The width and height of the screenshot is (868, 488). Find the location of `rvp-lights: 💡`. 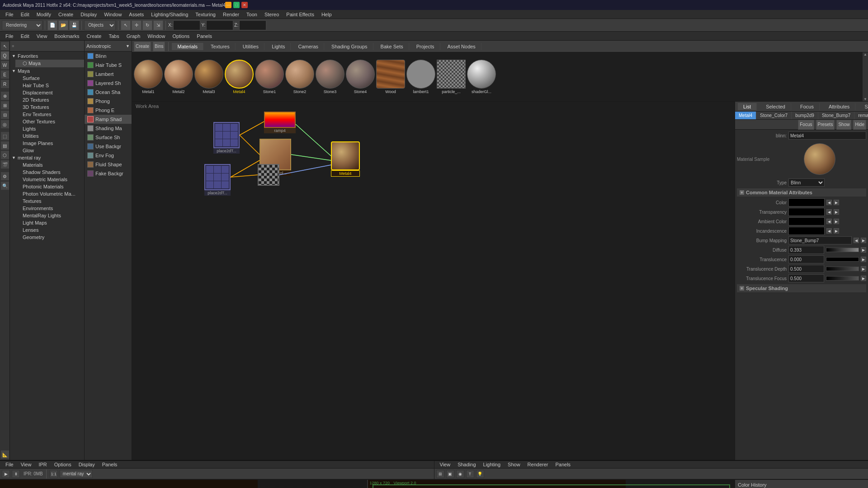

rvp-lights: 💡 is located at coordinates (480, 474).